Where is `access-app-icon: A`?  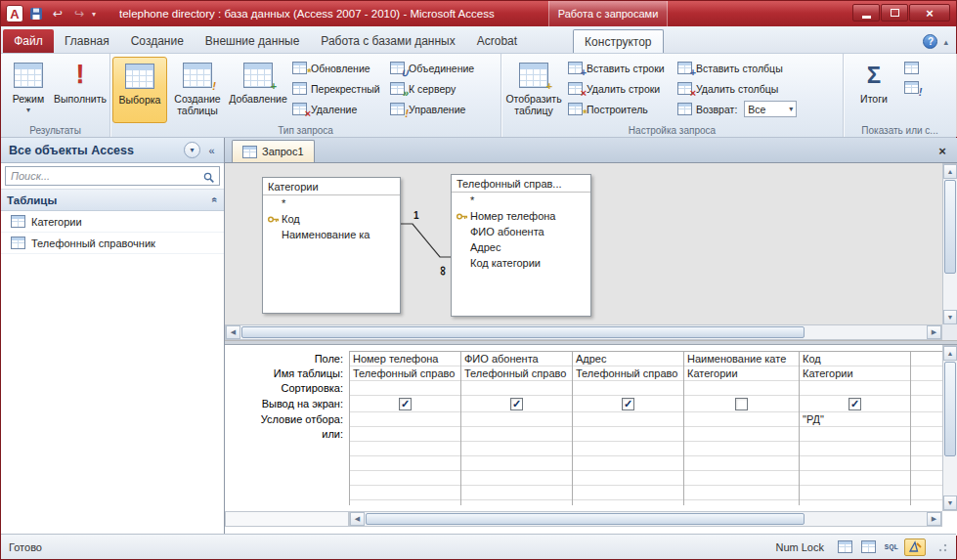 access-app-icon: A is located at coordinates (15, 14).